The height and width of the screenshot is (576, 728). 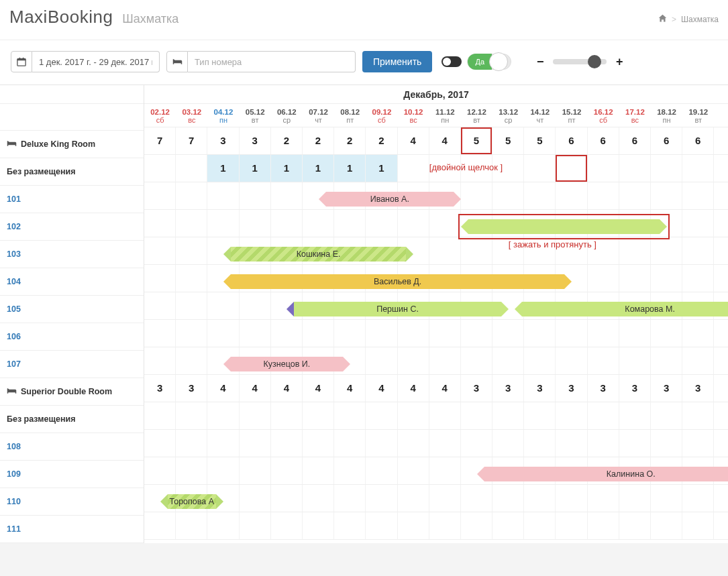 I want to click on day-header: 17.12вс, so click(x=635, y=115).